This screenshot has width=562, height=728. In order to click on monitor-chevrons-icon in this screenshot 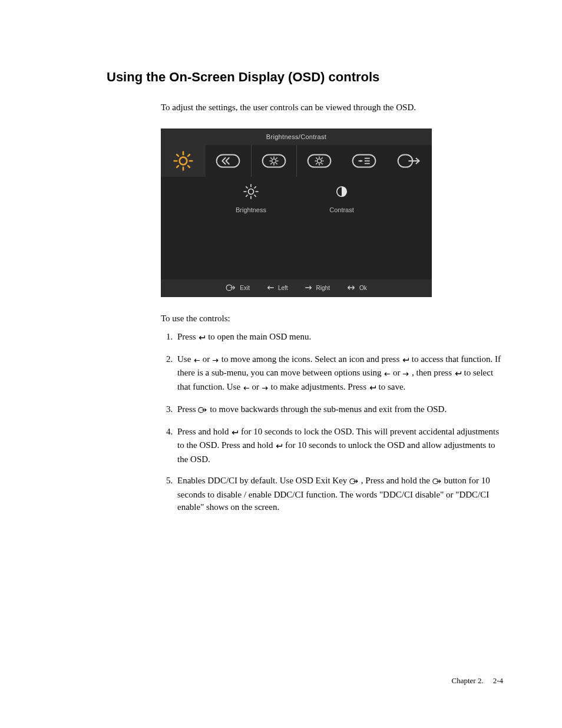, I will do `click(228, 161)`.